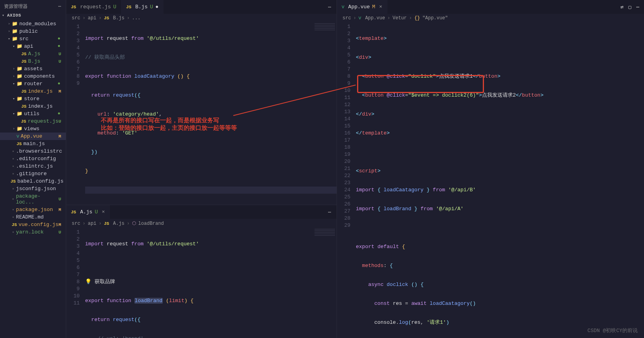 The image size is (644, 338). Describe the element at coordinates (143, 7) in the screenshot. I see `tab-b-js: JS B.js U ●` at that location.